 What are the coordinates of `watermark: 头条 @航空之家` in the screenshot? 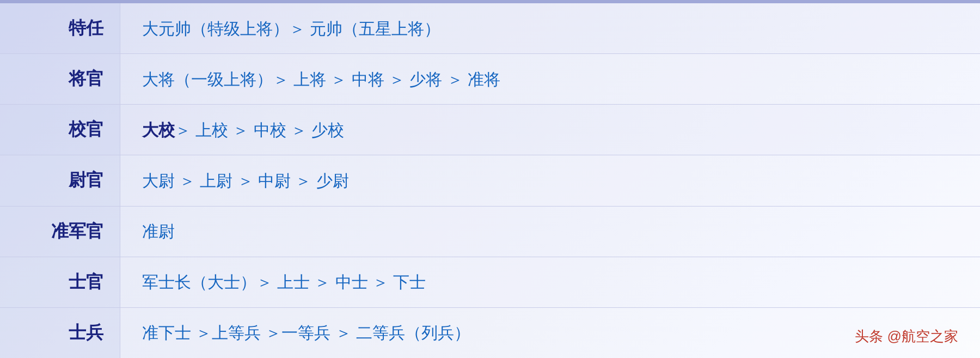 It's located at (906, 337).